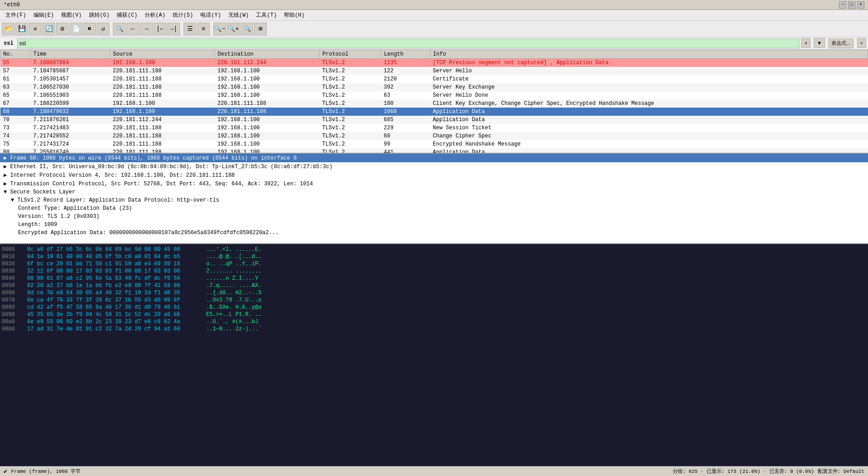 The image size is (868, 476). I want to click on detail-ethernet: Ethernet II, Src: Universa_09:bc:9d (6c:…, so click(434, 166).